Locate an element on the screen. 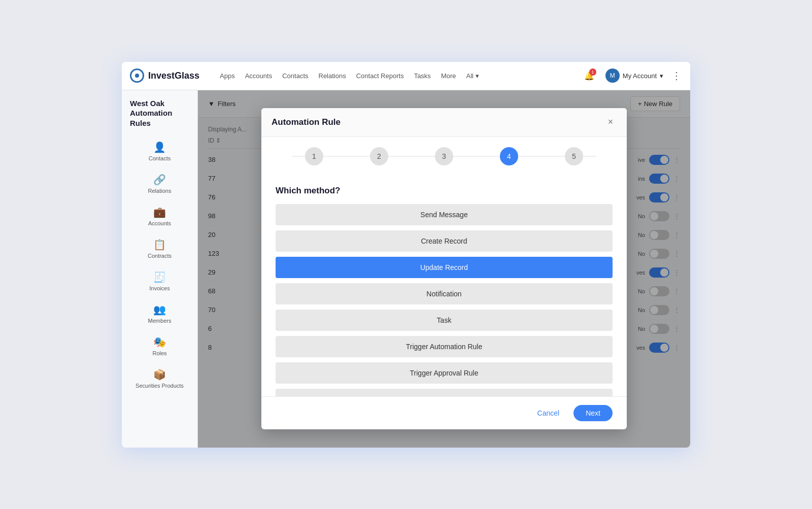 This screenshot has width=812, height=509. nav-item-more: More is located at coordinates (449, 76).